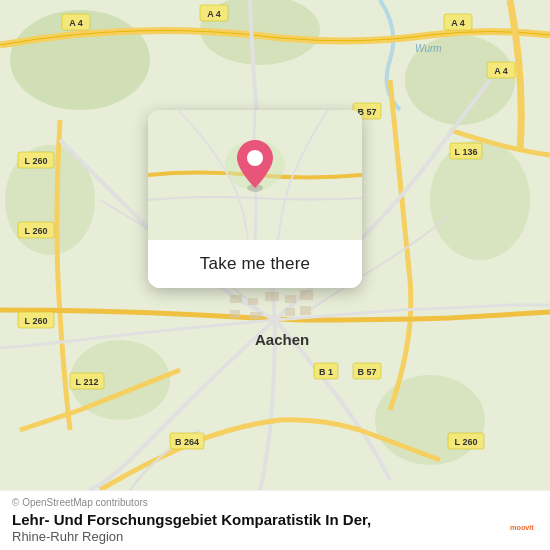  Describe the element at coordinates (187, 442) in the screenshot. I see `svg-text: B 264` at that location.